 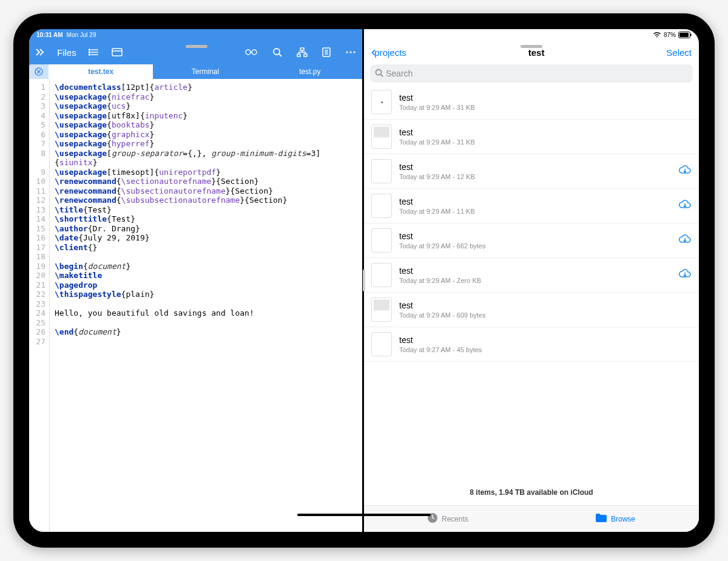 What do you see at coordinates (615, 518) in the screenshot?
I see `tab-browse: Browse` at bounding box center [615, 518].